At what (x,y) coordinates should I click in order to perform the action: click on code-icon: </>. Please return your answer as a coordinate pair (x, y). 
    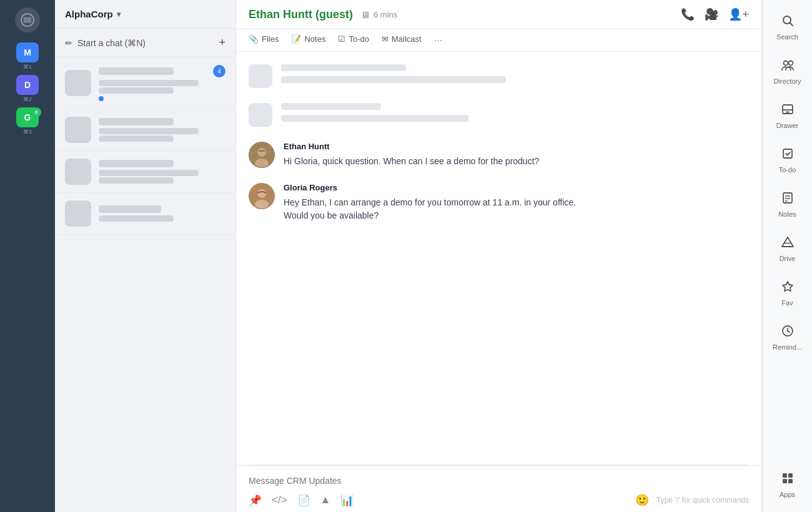
    Looking at the image, I should click on (280, 500).